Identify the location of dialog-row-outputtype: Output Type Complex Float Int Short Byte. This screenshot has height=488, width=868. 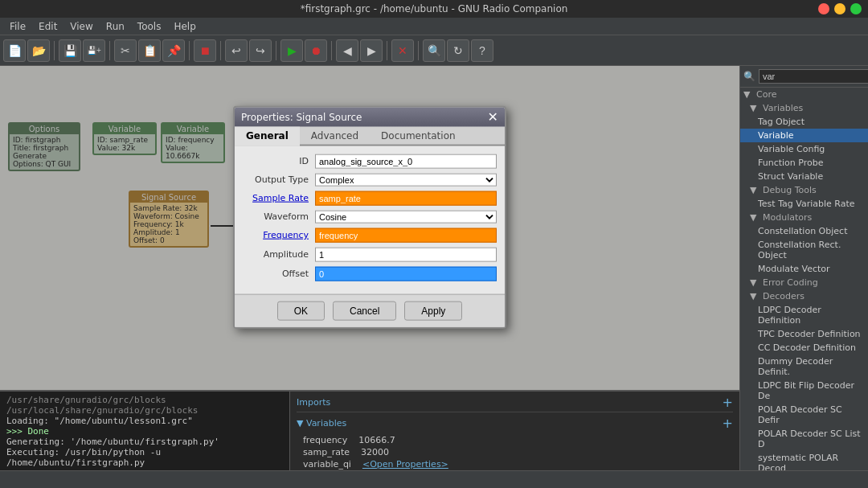
(370, 179).